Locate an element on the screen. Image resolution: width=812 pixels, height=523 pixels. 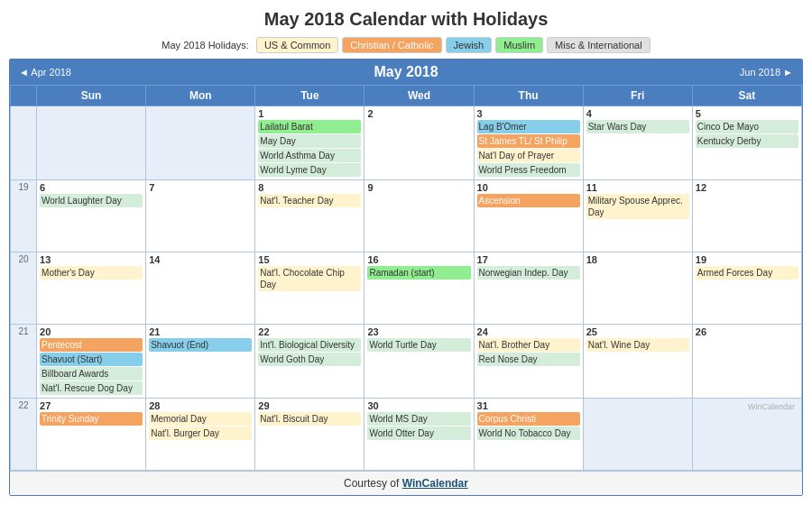
calendar-event: Nat'l. Chocolate Chip Day is located at coordinates (309, 279).